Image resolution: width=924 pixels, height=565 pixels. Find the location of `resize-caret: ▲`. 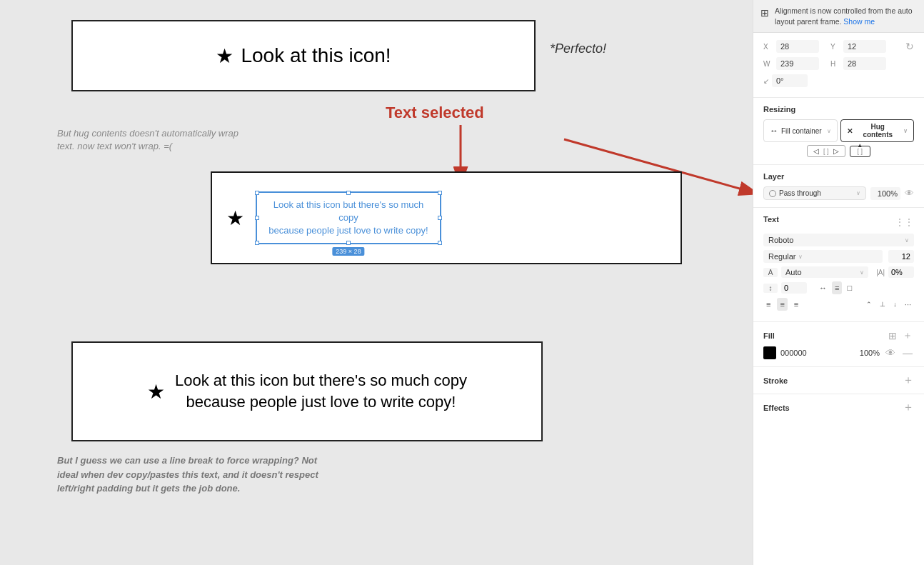

resize-caret: ▲ is located at coordinates (860, 146).